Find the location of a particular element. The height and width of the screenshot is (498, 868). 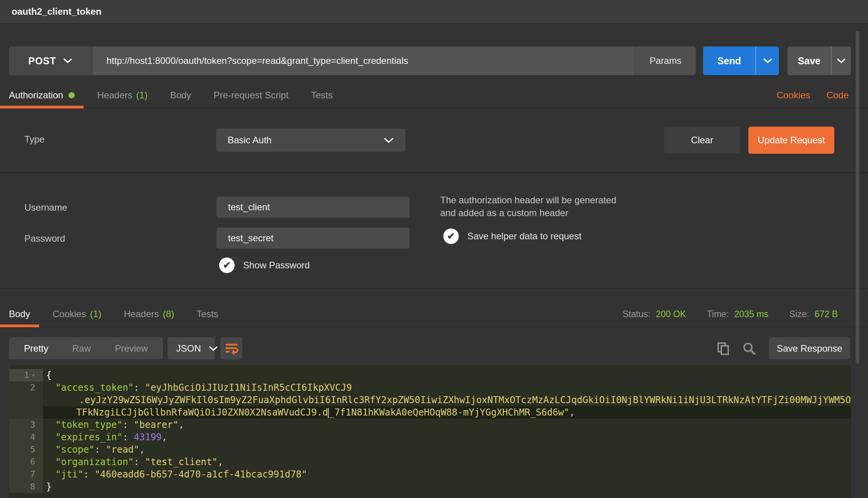

view-mode-group: Pretty Raw Preview is located at coordinates (86, 349).